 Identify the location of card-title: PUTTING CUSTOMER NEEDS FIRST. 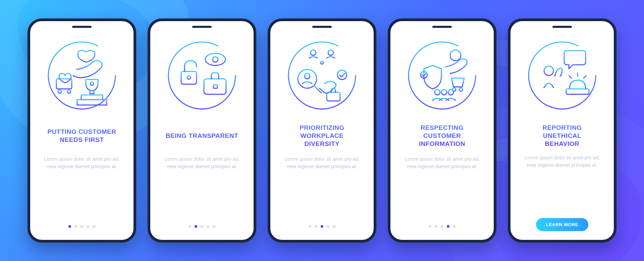
(82, 136).